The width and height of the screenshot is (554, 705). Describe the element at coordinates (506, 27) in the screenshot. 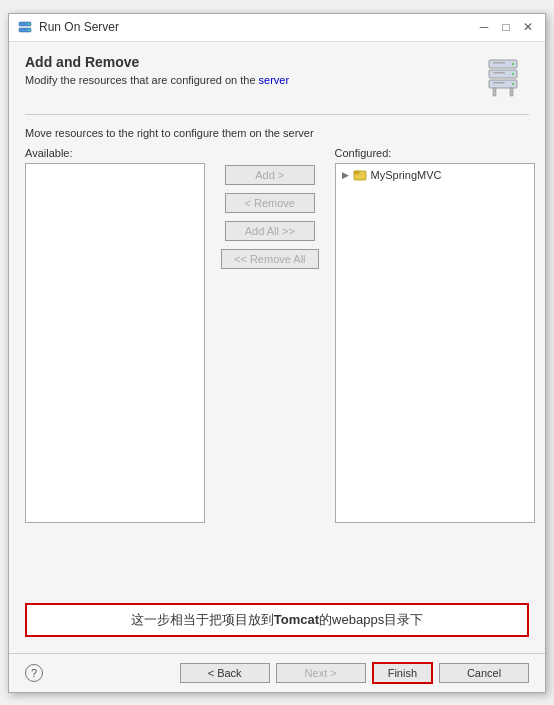

I see `title-controls: ─ □ ✕` at that location.